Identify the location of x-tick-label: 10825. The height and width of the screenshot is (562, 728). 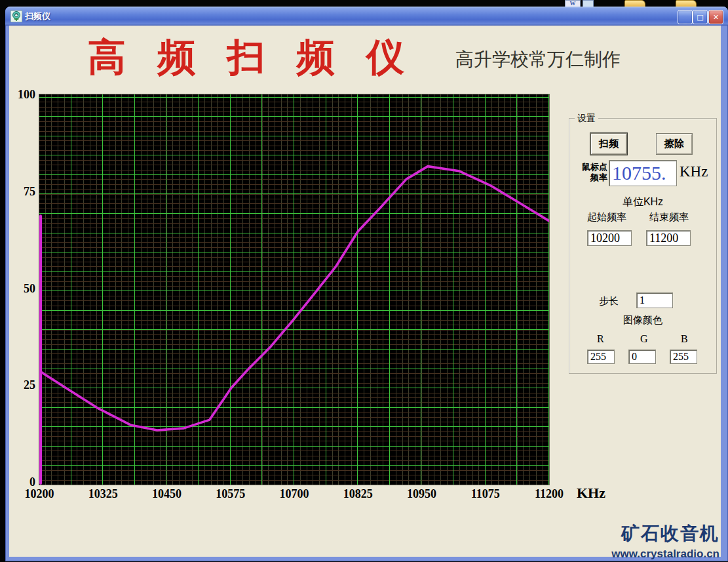
(358, 494).